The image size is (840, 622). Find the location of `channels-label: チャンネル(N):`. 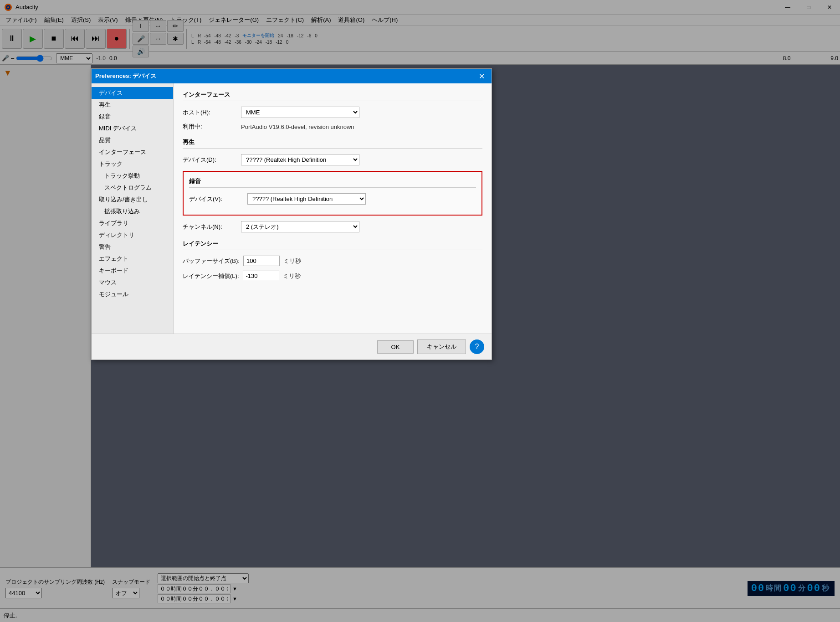

channels-label: チャンネル(N): is located at coordinates (210, 227).